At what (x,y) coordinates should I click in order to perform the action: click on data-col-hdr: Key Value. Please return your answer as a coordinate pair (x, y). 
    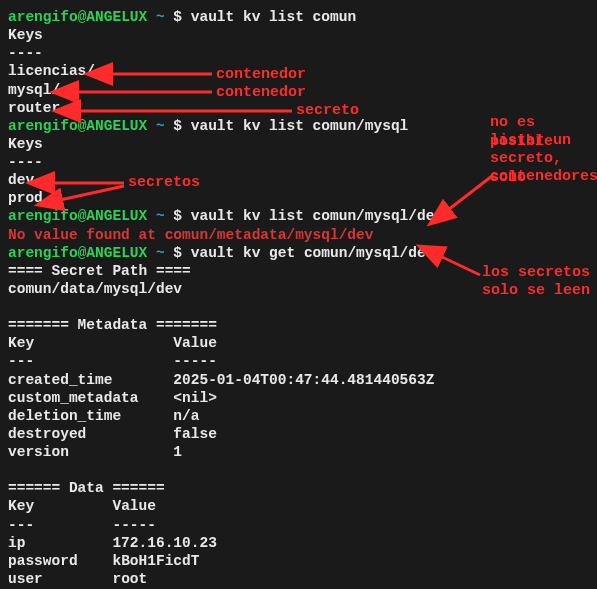
    Looking at the image, I should click on (298, 506).